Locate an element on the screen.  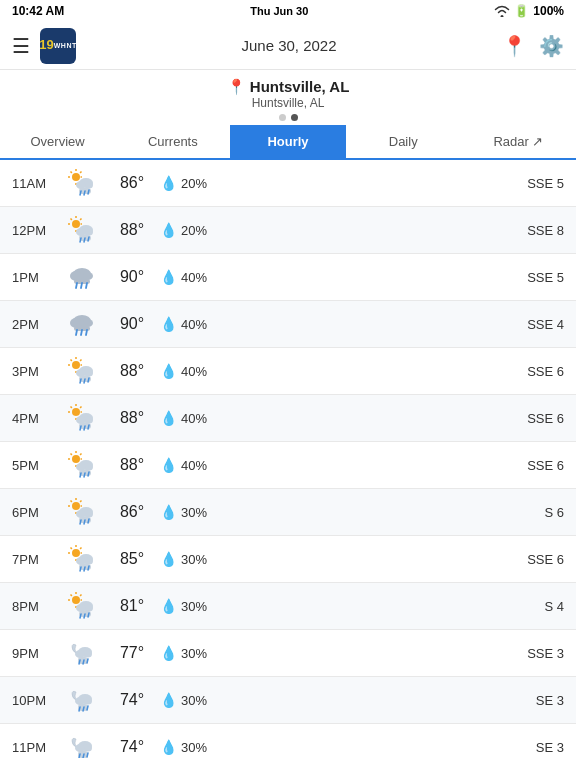
hour-row: 9PM 77° 💧 30% SSE 3 is located at coordinates (288, 654).